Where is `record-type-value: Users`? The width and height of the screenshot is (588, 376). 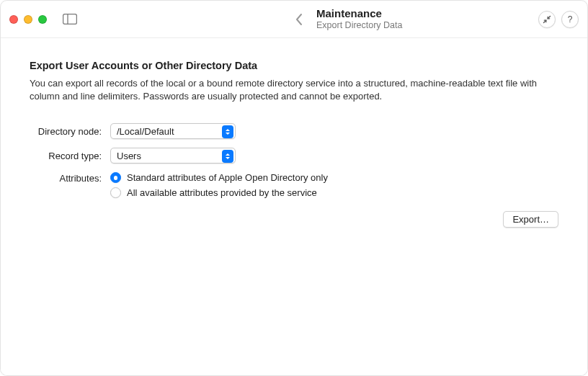
record-type-value: Users is located at coordinates (129, 156).